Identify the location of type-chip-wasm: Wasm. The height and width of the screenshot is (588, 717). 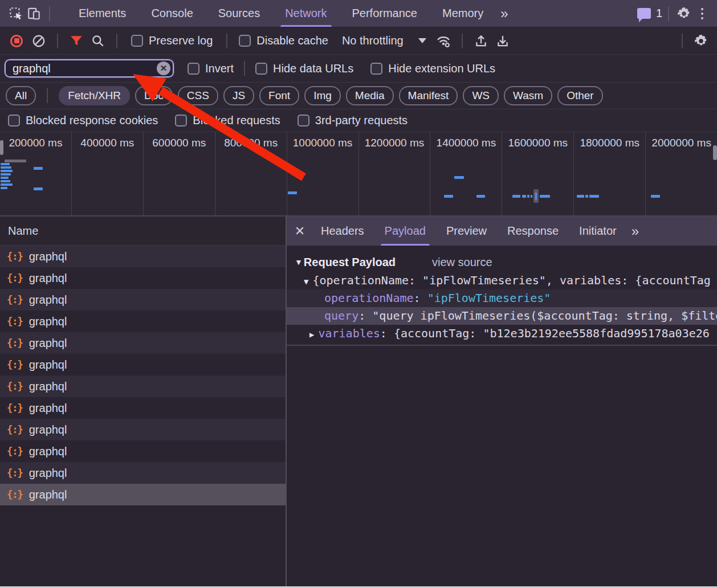
(528, 96).